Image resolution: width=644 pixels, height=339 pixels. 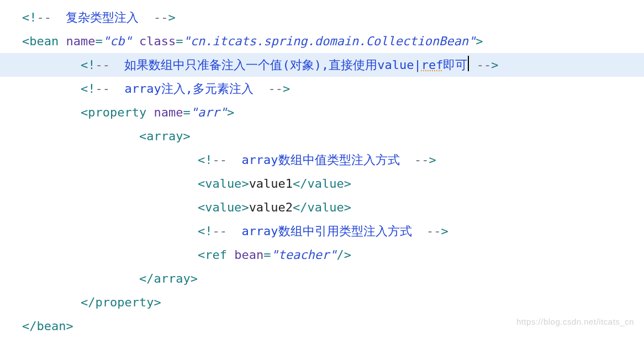 What do you see at coordinates (333, 183) in the screenshot?
I see `code-line: <value>value1</value>` at bounding box center [333, 183].